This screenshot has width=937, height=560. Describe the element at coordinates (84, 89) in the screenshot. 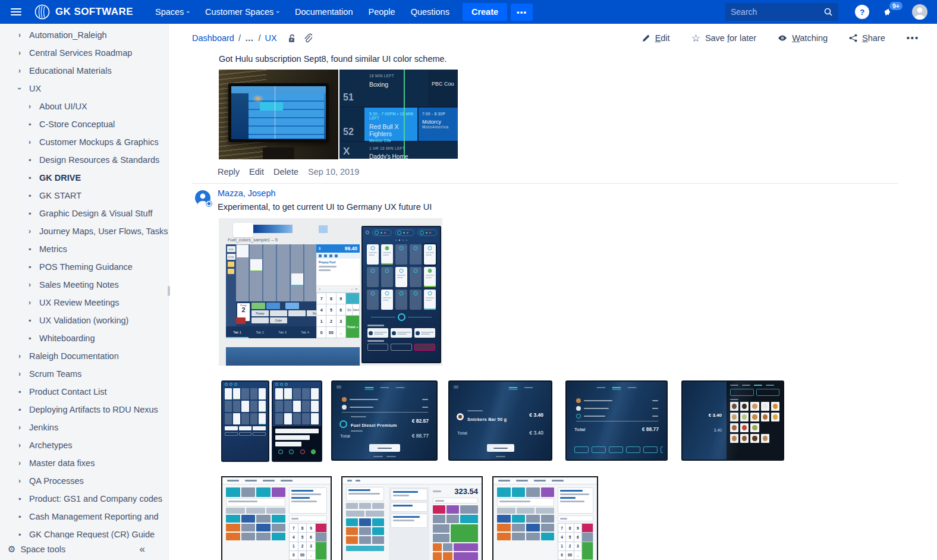

I see `sidebar-item-ux: ›UX` at that location.